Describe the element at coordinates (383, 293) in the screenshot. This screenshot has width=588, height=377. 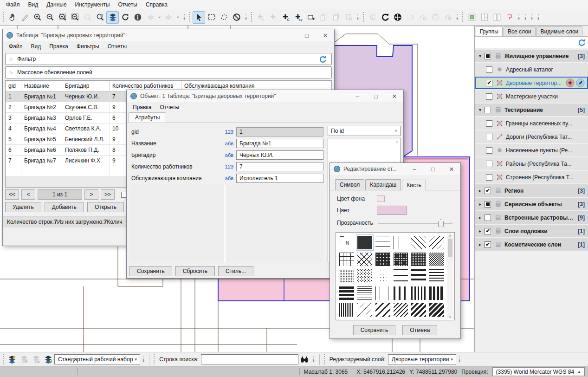
I see `pattern-swatch-vline-thin` at that location.